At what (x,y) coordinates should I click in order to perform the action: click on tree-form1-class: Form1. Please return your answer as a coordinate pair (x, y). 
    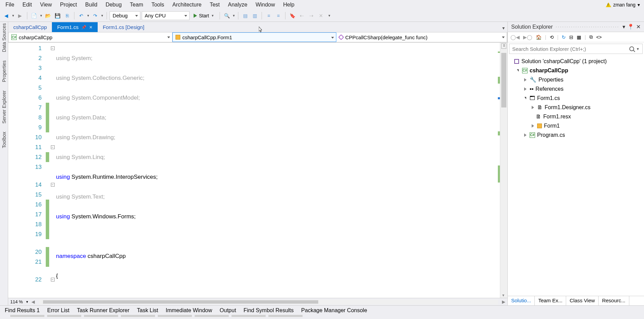
    Looking at the image, I should click on (576, 126).